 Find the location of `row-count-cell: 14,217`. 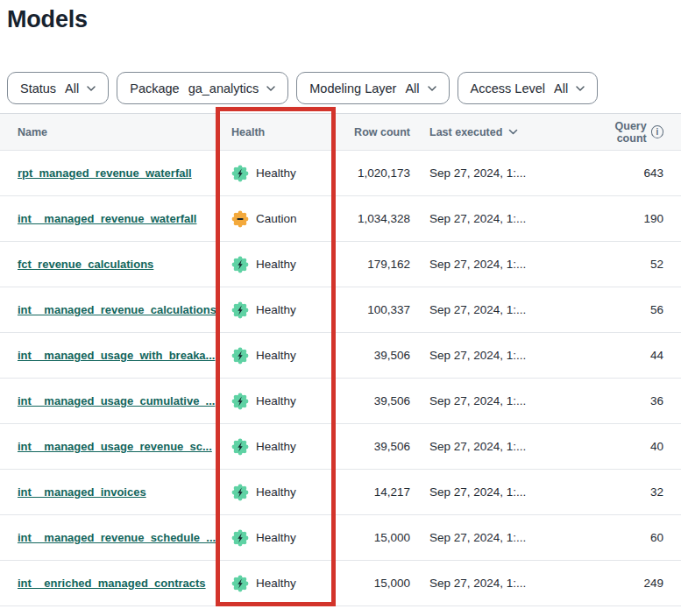

row-count-cell: 14,217 is located at coordinates (372, 492).